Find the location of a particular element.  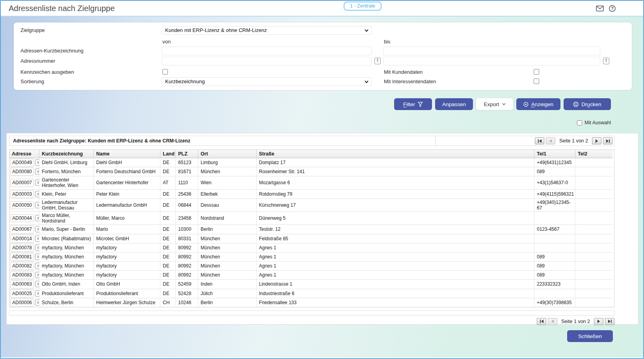

cell-tel1: +49(6431)12345 is located at coordinates (555, 163).